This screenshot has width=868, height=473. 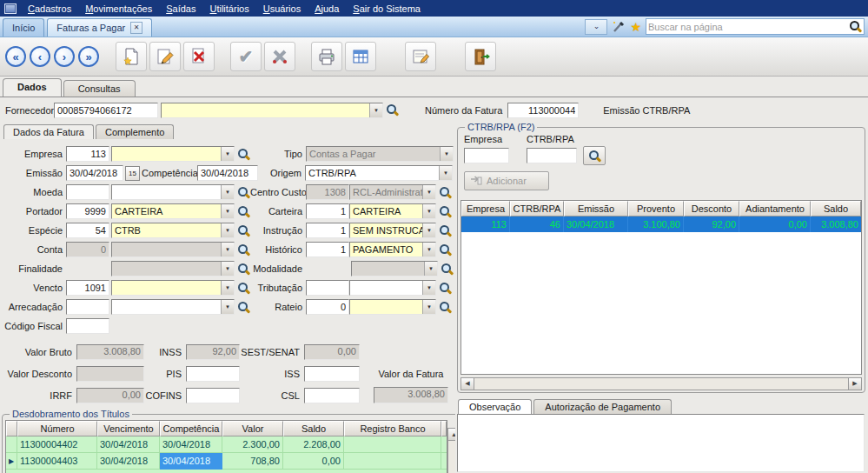 I want to click on empresa-combo: ▼, so click(x=173, y=154).